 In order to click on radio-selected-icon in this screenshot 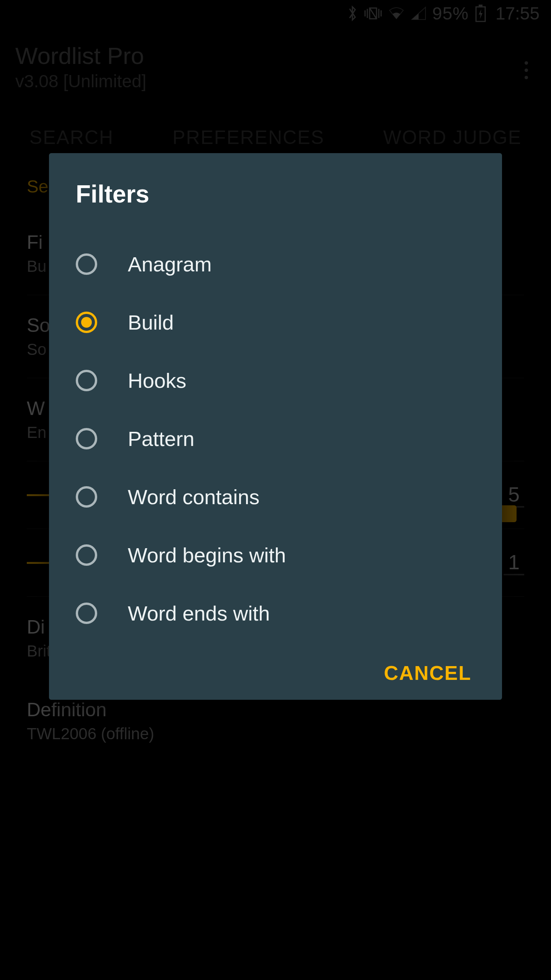, I will do `click(86, 322)`.